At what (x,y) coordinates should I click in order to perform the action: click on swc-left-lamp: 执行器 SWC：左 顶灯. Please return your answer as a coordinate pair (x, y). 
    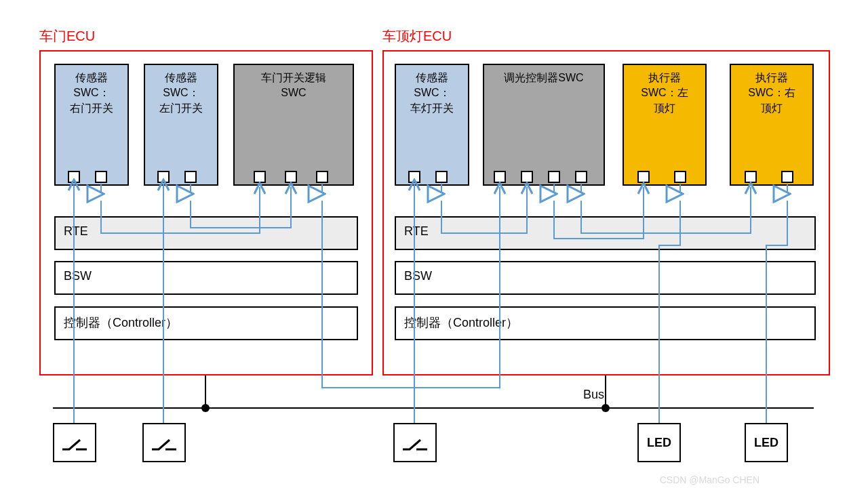
    Looking at the image, I should click on (665, 125).